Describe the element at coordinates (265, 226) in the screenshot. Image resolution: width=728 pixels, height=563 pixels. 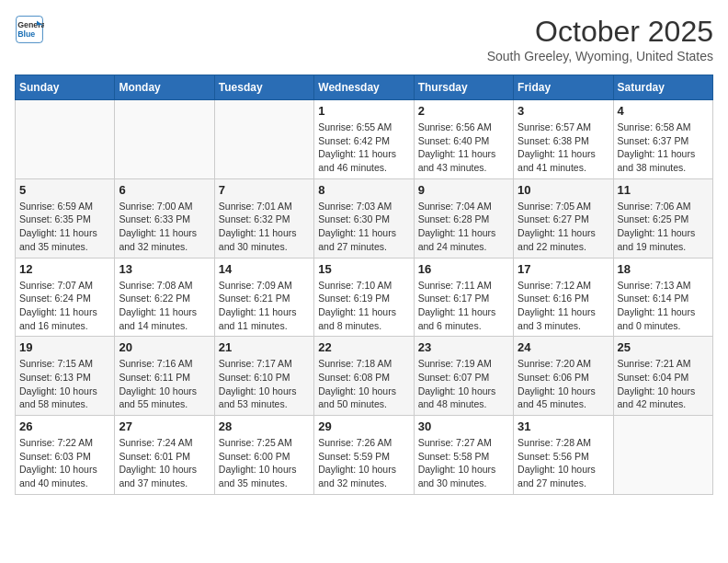
I see `day-info: Sunrise: 7:01 AM Sunset: 6:32 PM Dayligh…` at that location.